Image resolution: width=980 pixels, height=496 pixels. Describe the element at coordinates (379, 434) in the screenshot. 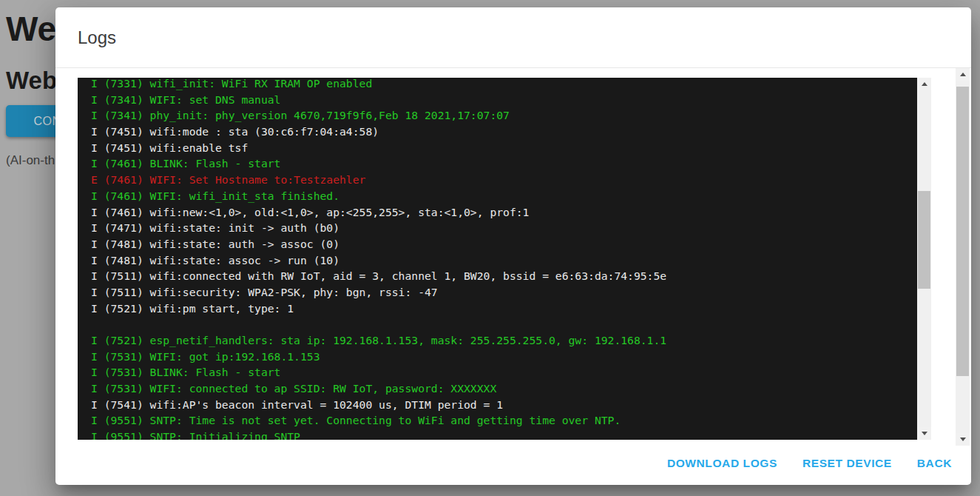

I see `log-line: I (9551) SNTP: Initializing SNTP` at that location.